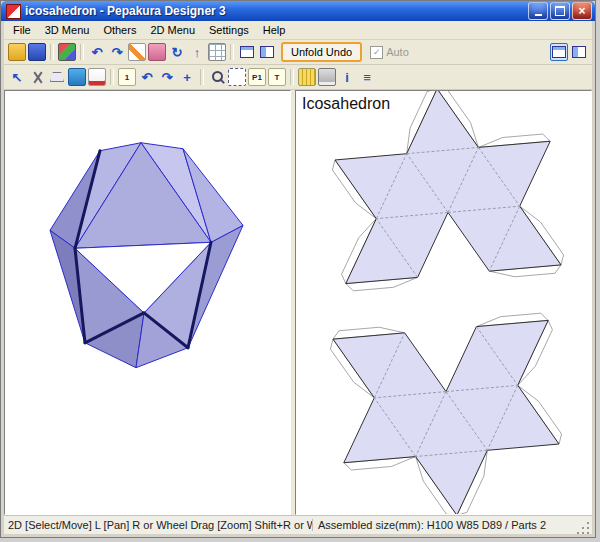 This screenshot has width=600, height=542. Describe the element at coordinates (398, 52) in the screenshot. I see `auto-label: Auto` at that location.